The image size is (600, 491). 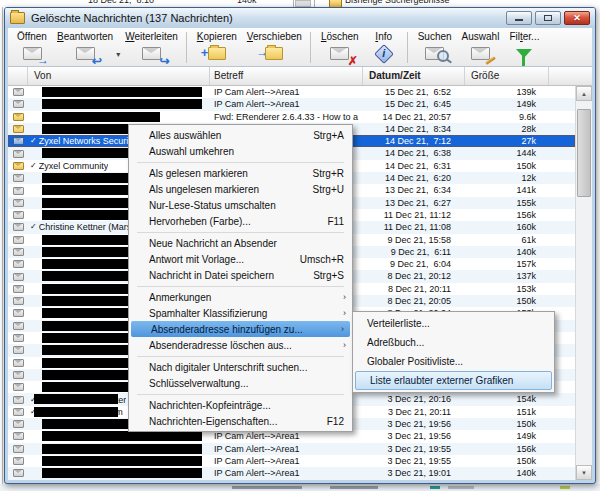 I want to click on toolbar-auswahl: Auswahl, so click(x=481, y=48).